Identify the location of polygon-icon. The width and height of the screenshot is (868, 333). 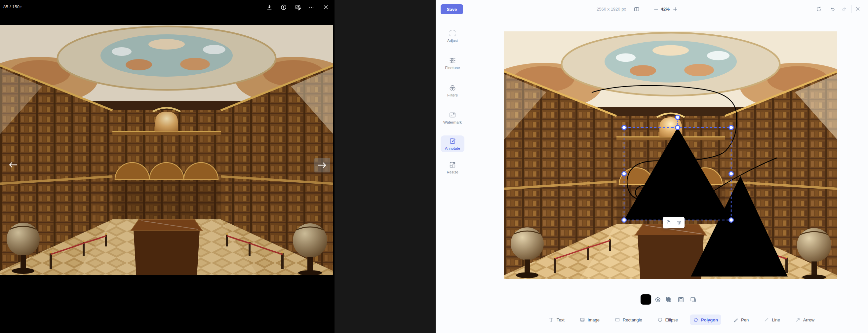
(696, 320).